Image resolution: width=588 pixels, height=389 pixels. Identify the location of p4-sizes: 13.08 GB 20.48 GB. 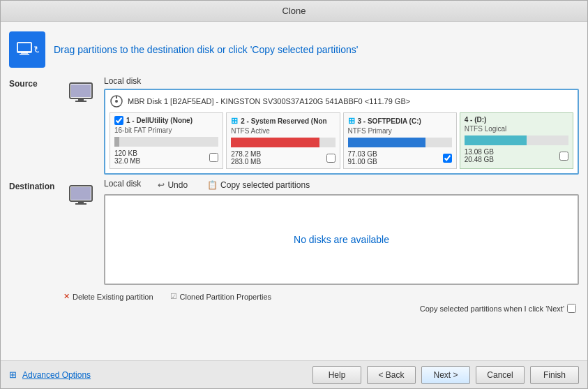
(479, 156).